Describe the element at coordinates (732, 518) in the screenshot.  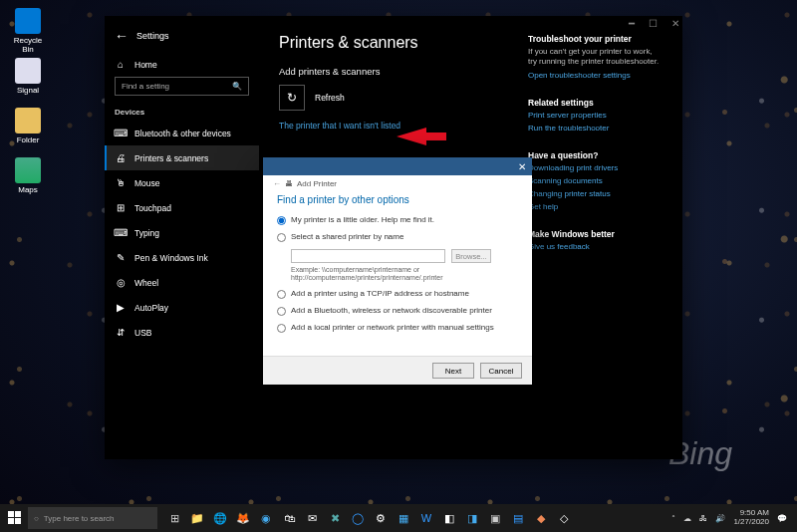
I see `system-tray: ˄ ☁ 🖧 🔊 9:50 AM 1/27/2020 💬` at that location.